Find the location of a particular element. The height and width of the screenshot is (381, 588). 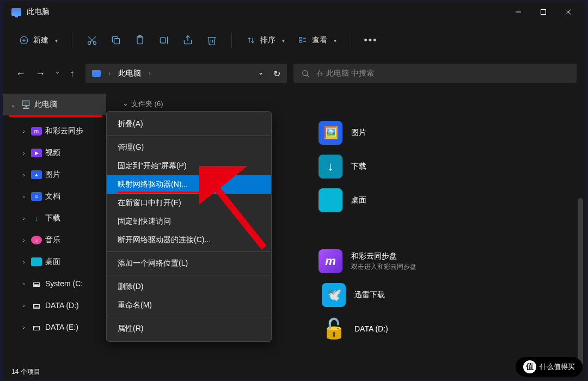

video-icon: ▶ is located at coordinates (36, 153).